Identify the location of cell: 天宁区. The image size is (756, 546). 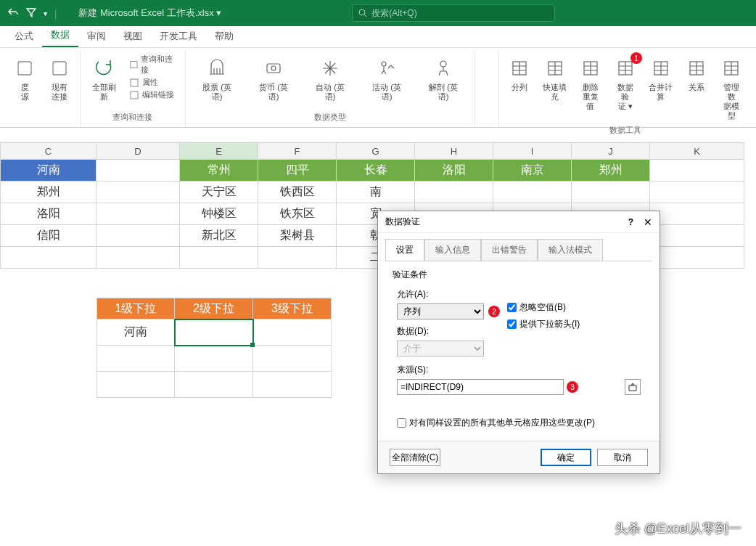
(219, 192).